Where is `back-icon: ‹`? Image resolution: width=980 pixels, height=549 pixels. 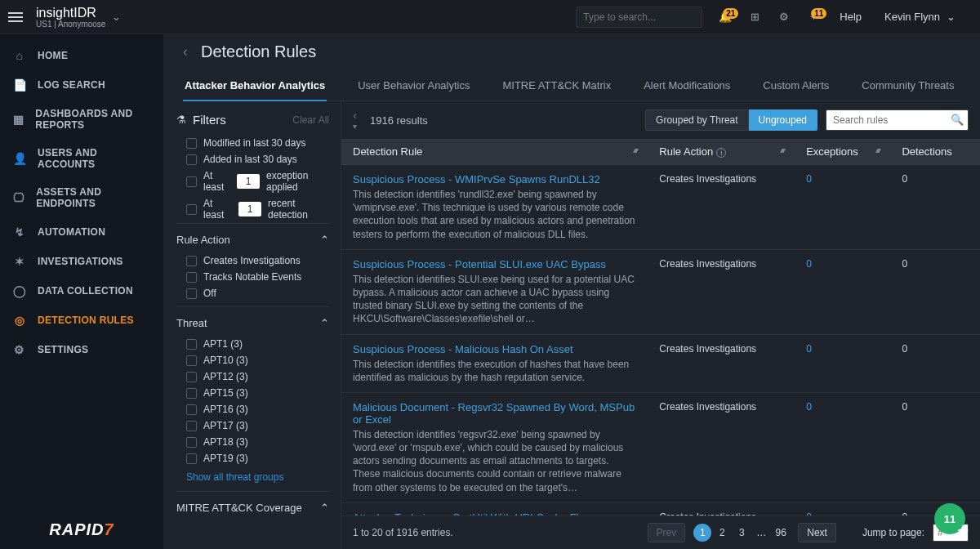
back-icon: ‹ is located at coordinates (185, 52).